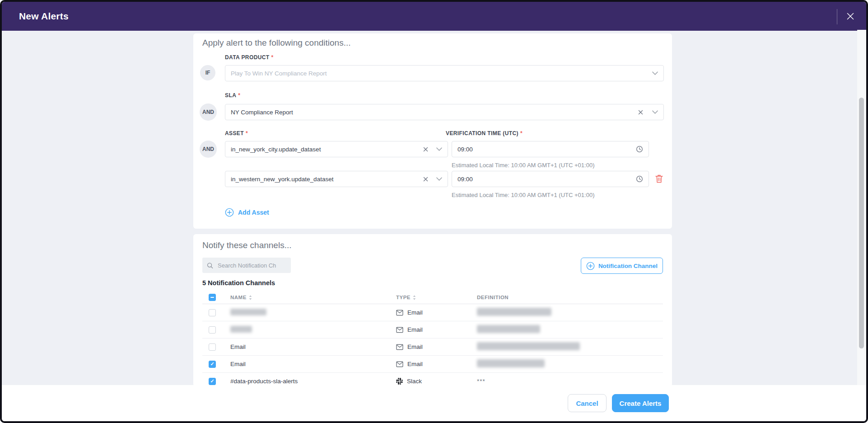 The image size is (868, 423). What do you see at coordinates (434, 16) in the screenshot?
I see `modal-header: New Alerts` at bounding box center [434, 16].